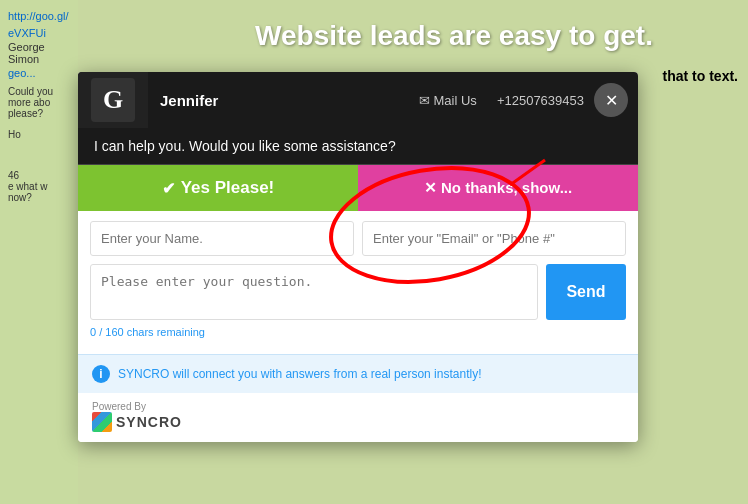 This screenshot has width=748, height=504. I want to click on syncro-logo: SYNCRO, so click(137, 422).